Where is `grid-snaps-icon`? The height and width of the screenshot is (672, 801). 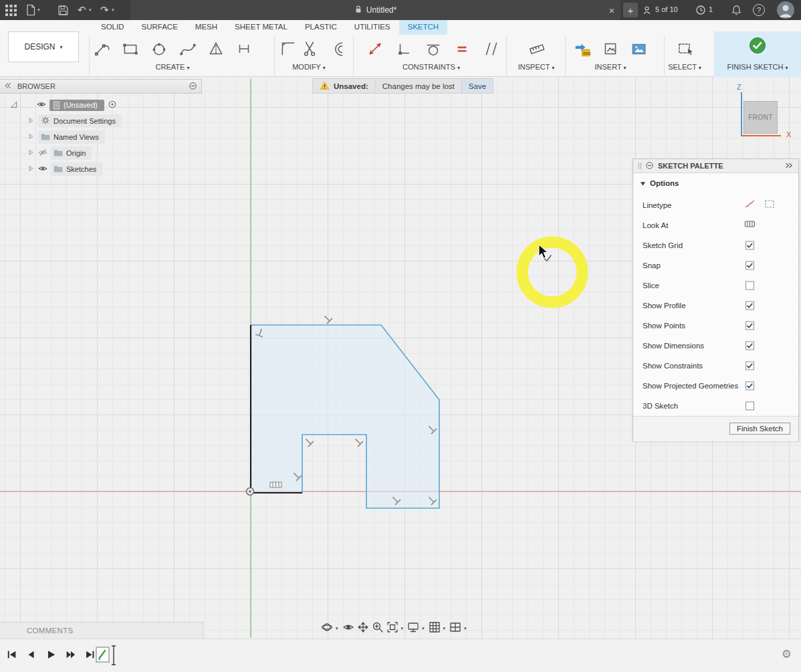
grid-snaps-icon is located at coordinates (435, 629).